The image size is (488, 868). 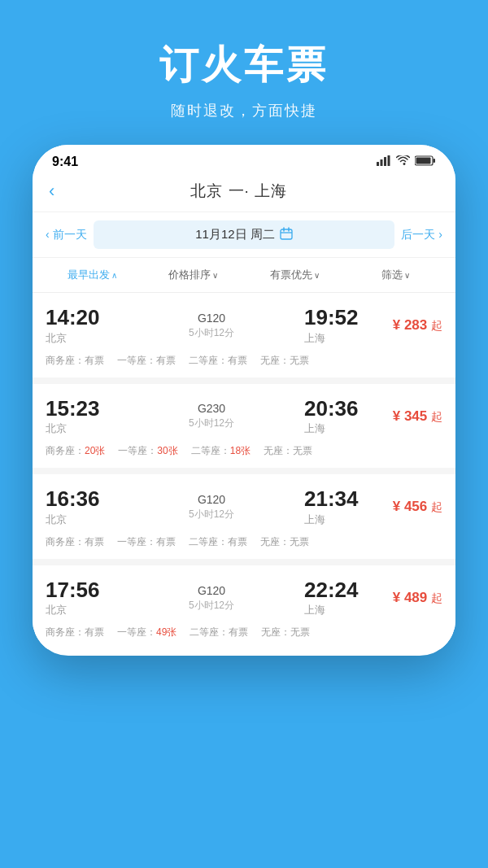 I want to click on chevron-up-icon: ∧, so click(x=114, y=275).